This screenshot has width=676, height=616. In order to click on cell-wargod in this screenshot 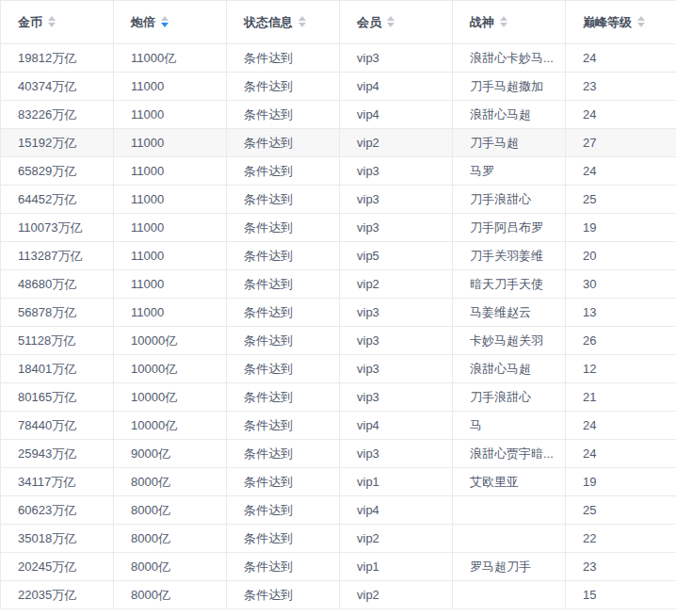, I will do `click(509, 595)`.